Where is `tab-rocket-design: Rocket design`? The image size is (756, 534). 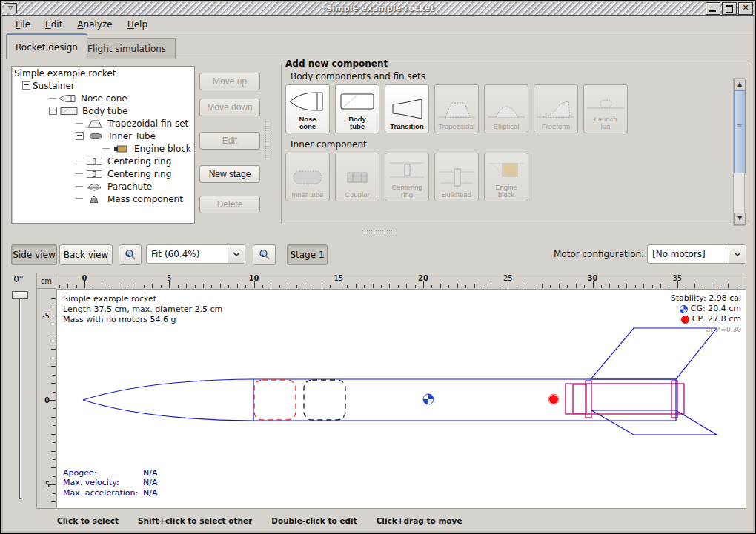
tab-rocket-design: Rocket design is located at coordinates (47, 46).